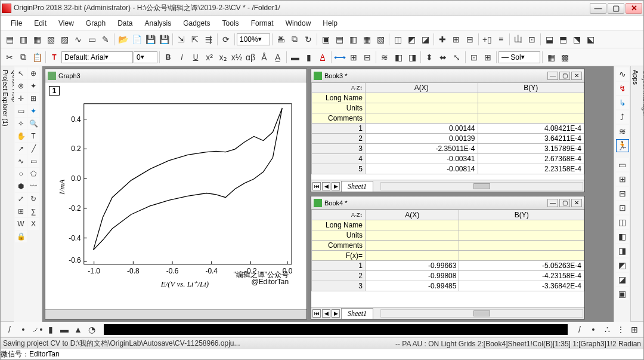  I want to click on book3-close: ✕, so click(577, 76).